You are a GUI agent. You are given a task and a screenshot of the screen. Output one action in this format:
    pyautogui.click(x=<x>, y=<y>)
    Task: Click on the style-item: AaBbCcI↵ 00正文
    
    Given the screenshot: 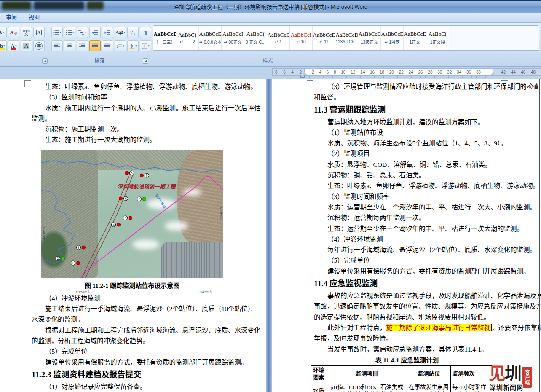 What is the action you would take?
    pyautogui.click(x=233, y=38)
    